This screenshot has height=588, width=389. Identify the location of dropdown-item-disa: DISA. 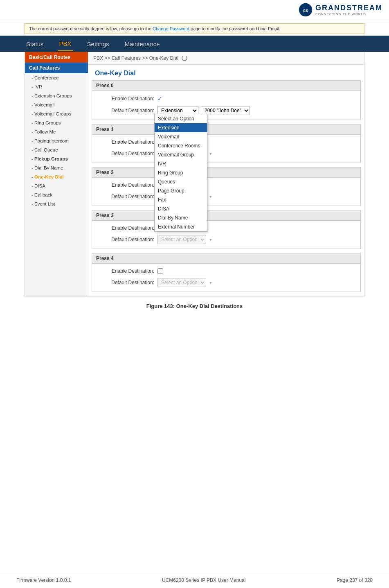
(181, 209).